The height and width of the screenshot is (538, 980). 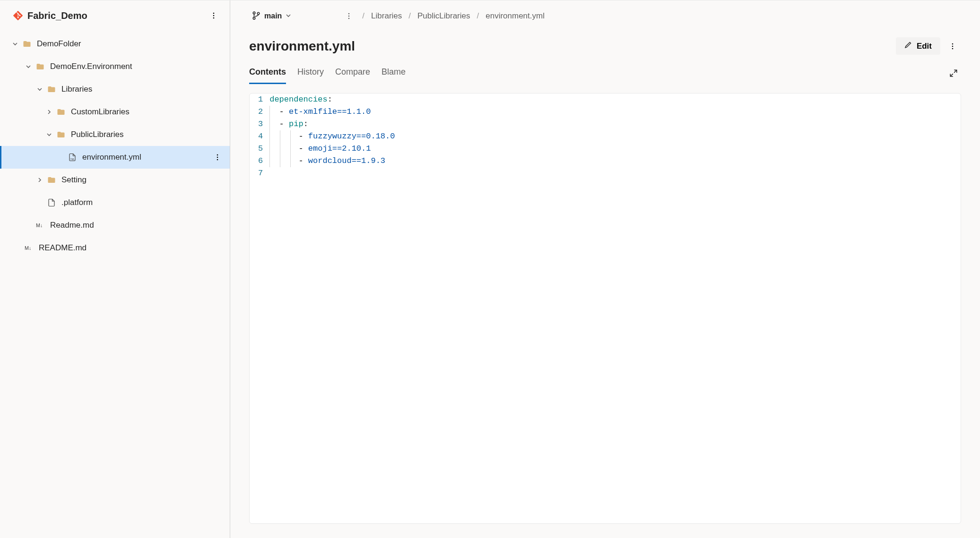 I want to click on tab-blame: Blame, so click(x=393, y=73).